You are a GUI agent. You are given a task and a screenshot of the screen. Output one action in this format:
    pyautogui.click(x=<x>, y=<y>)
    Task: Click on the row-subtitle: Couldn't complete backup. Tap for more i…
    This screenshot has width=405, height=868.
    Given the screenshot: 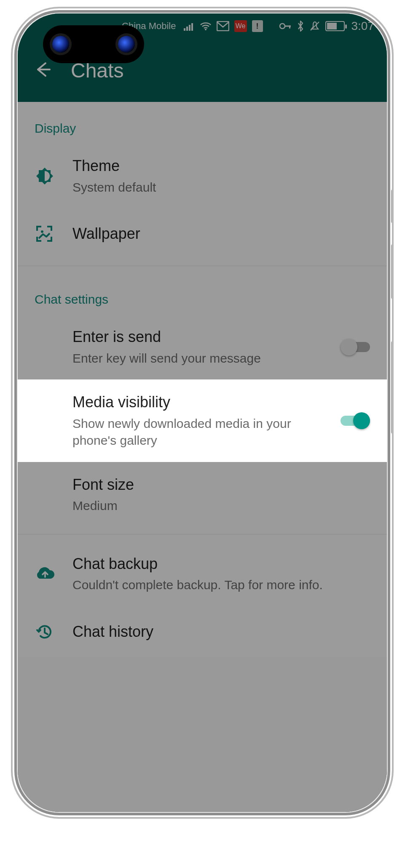 What is the action you would take?
    pyautogui.click(x=221, y=585)
    